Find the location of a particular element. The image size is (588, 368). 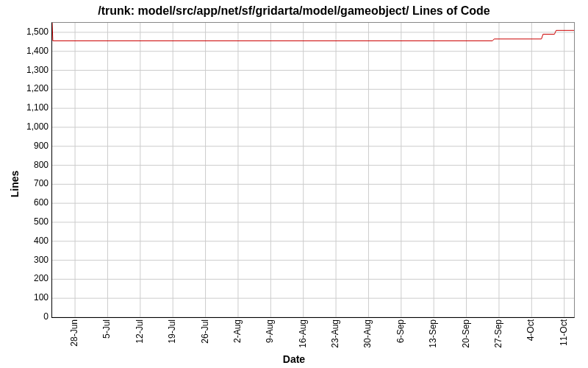

y-tick-label: 900 is located at coordinates (30, 146).